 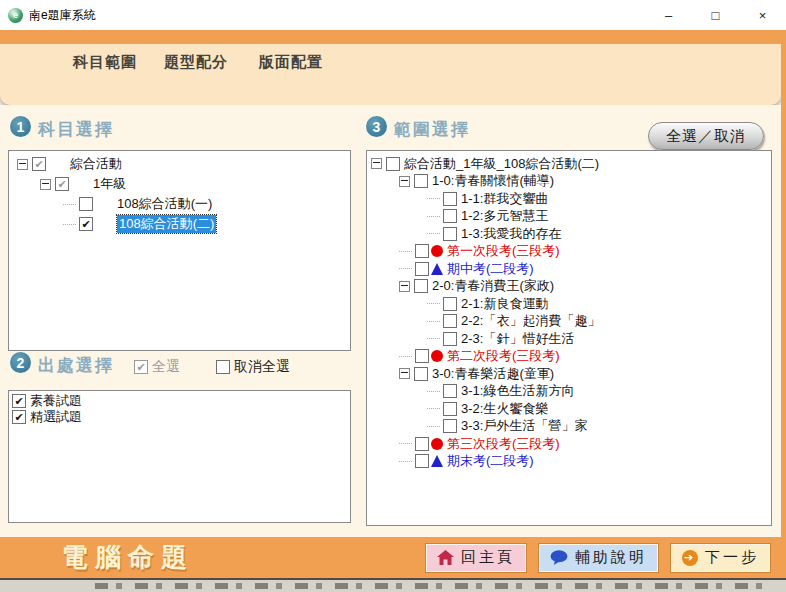 I want to click on tree-item: 第三次段考(三段考), so click(x=569, y=444).